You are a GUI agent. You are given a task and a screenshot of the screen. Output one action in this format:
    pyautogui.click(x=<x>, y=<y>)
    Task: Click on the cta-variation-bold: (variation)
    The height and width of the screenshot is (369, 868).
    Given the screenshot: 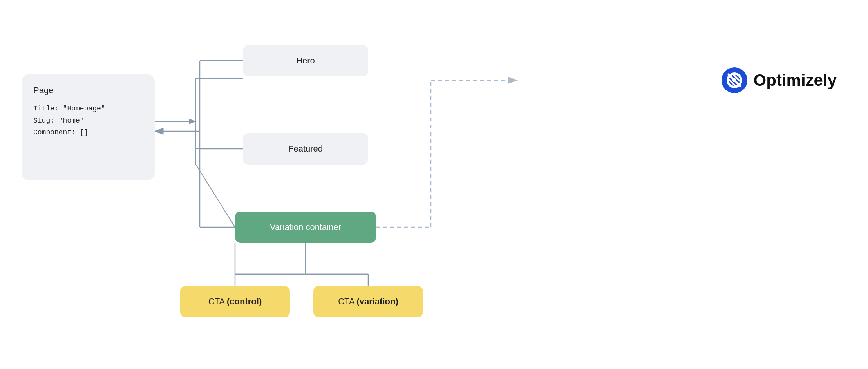 What is the action you would take?
    pyautogui.click(x=377, y=302)
    